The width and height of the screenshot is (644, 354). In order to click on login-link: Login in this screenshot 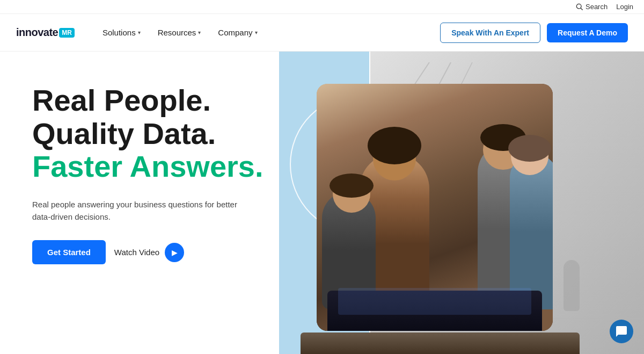, I will do `click(625, 6)`.